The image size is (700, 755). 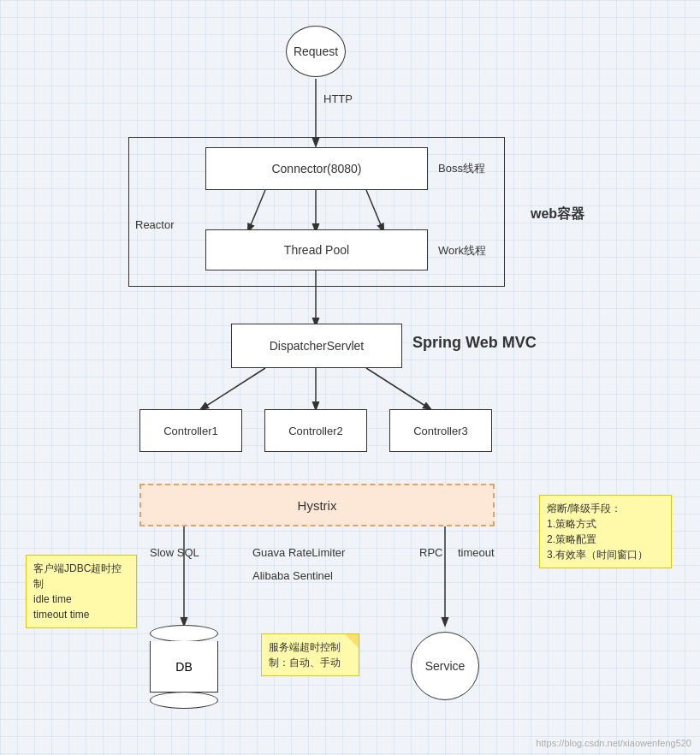 What do you see at coordinates (184, 667) in the screenshot?
I see `cylinder-body: DB` at bounding box center [184, 667].